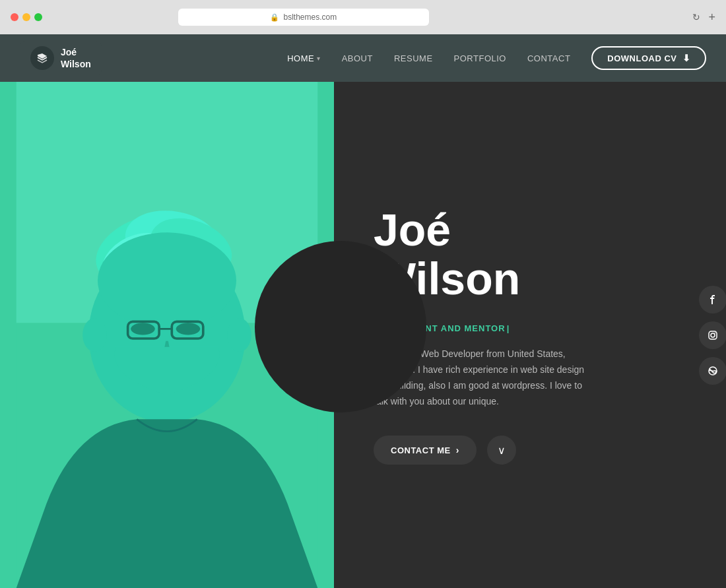 This screenshot has height=588, width=726. What do you see at coordinates (696, 17) in the screenshot?
I see `reload-icon: ↻` at bounding box center [696, 17].